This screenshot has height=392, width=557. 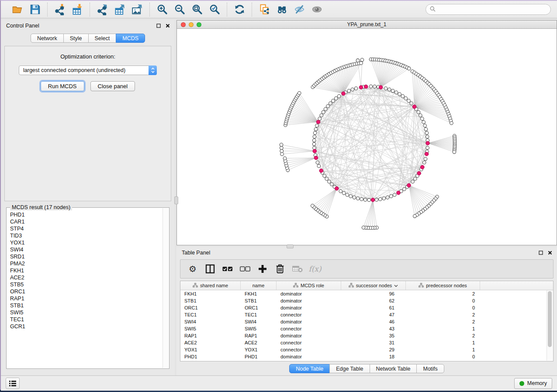 I want to click on table-row: ORC1ORC1dominator610, so click(x=367, y=308).